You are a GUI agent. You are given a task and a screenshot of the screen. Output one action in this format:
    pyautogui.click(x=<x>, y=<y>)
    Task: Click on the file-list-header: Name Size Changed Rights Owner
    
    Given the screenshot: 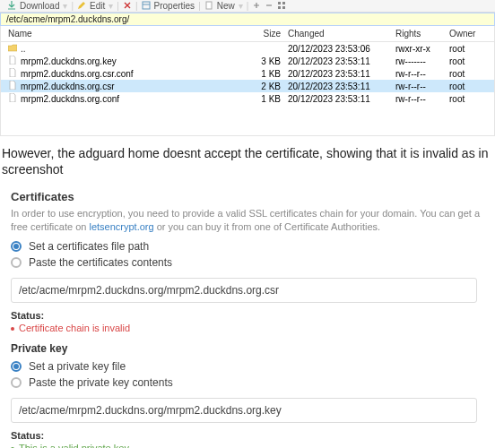 What is the action you would take?
    pyautogui.click(x=248, y=34)
    